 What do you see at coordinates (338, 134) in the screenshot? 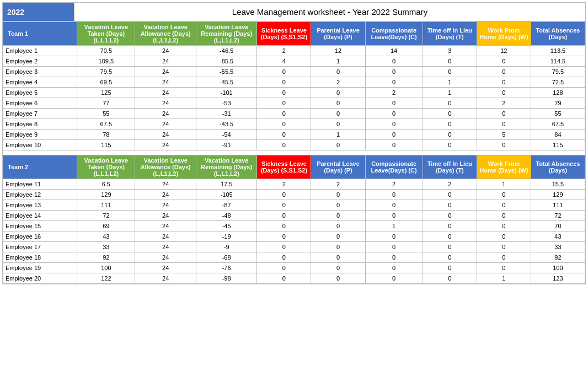
I see `cell-pl: 1` at bounding box center [338, 134].